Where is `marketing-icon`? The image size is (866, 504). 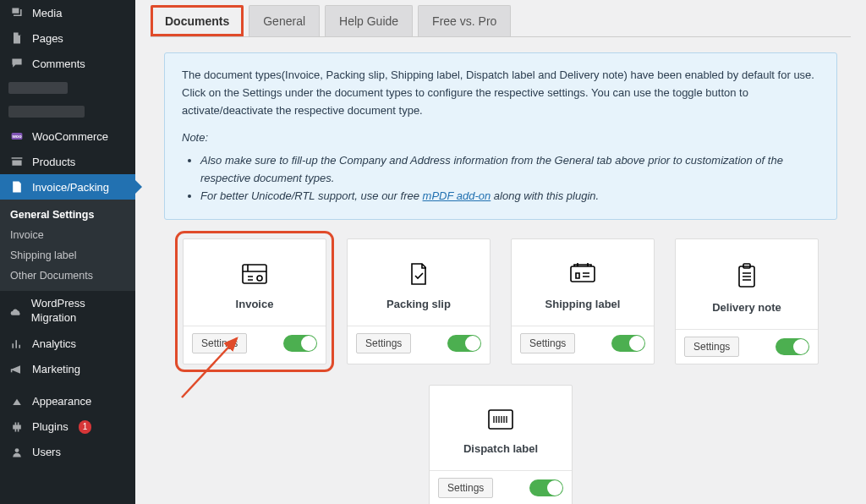
marketing-icon is located at coordinates (17, 370).